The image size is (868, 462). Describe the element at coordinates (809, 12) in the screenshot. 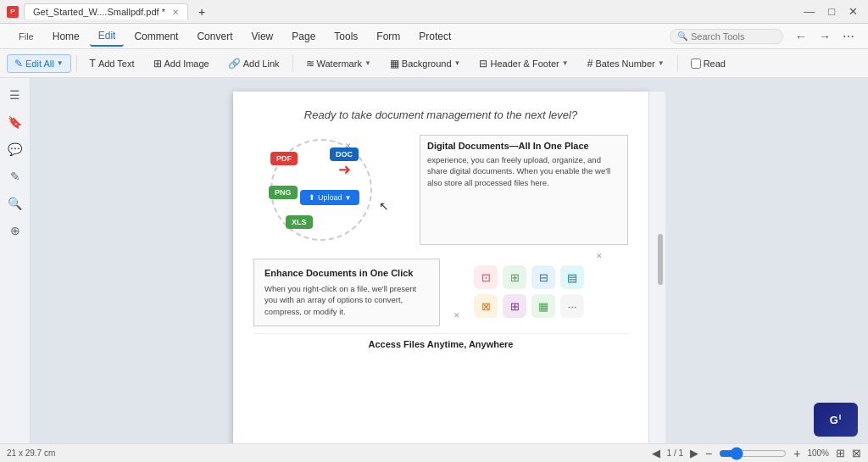

I see `minimize-btn: —` at that location.